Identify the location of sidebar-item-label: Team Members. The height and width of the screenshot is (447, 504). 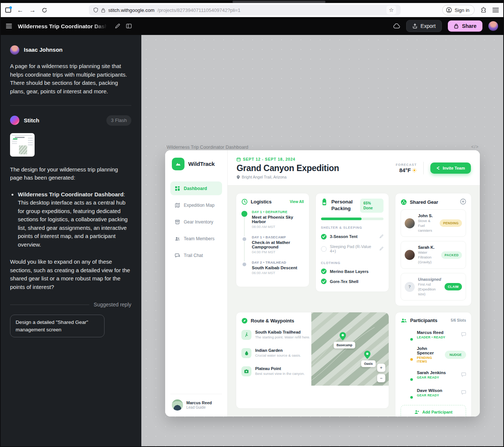
(199, 239).